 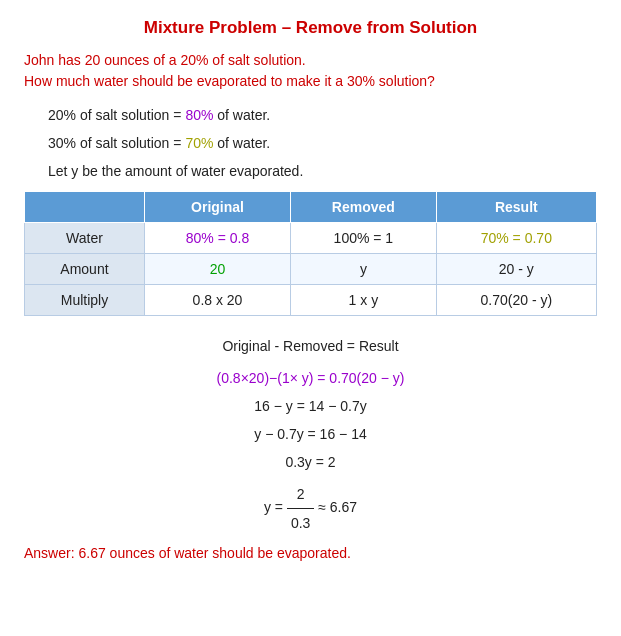 I want to click on fraction: 2 0.3, so click(x=300, y=508).